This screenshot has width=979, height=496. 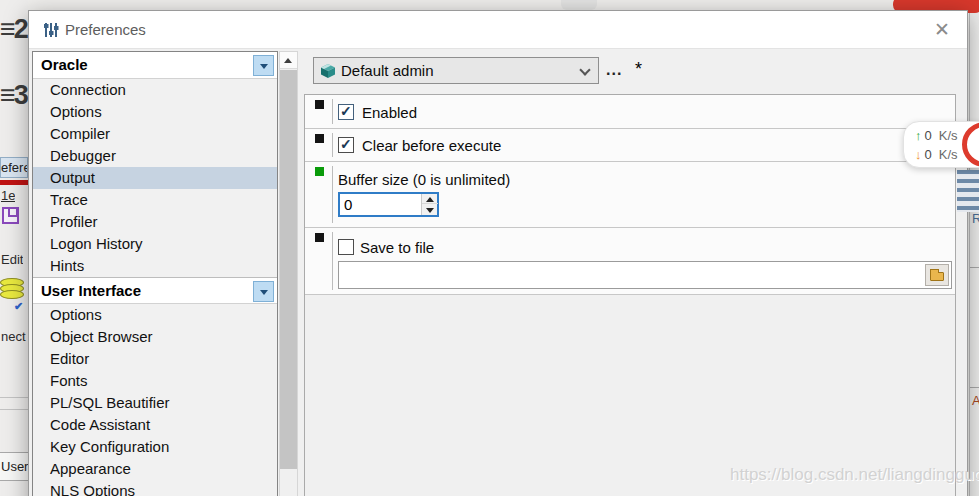 I want to click on background-edit-label: Edit, so click(x=12, y=260).